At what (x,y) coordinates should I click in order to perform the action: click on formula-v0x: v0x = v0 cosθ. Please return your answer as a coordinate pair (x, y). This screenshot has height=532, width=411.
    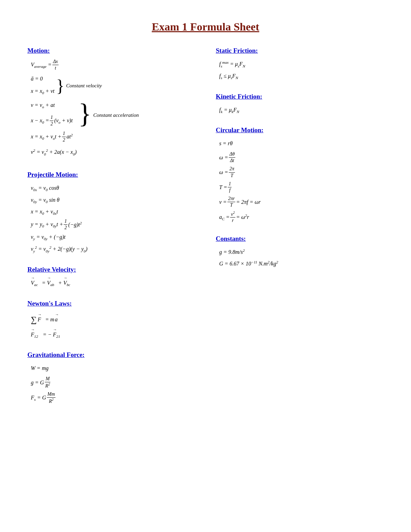
    Looking at the image, I should click on (113, 188).